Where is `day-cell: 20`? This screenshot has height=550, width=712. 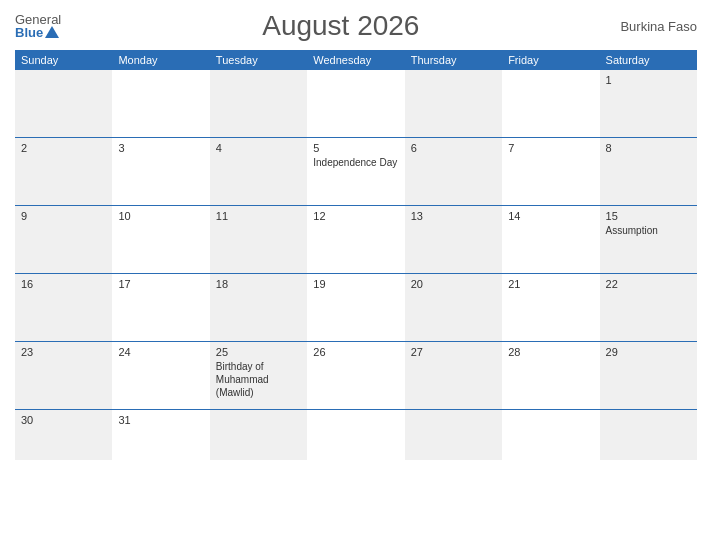
day-cell: 20 is located at coordinates (454, 308).